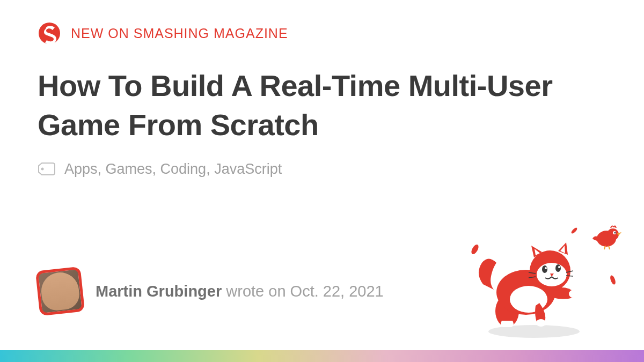 The height and width of the screenshot is (362, 644). Describe the element at coordinates (322, 161) in the screenshot. I see `tags-row: Apps, Games, Coding, JavaScript` at that location.